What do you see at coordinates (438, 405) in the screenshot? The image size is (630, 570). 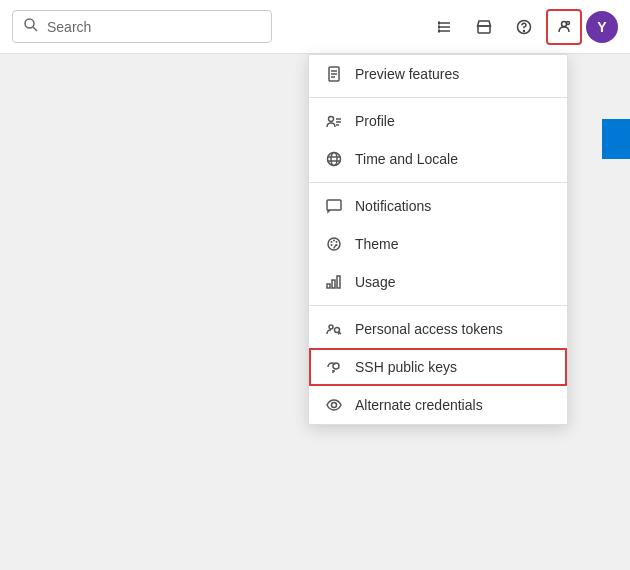 I see `menu-item-alternate-credentials: Alternate credentials` at bounding box center [438, 405].